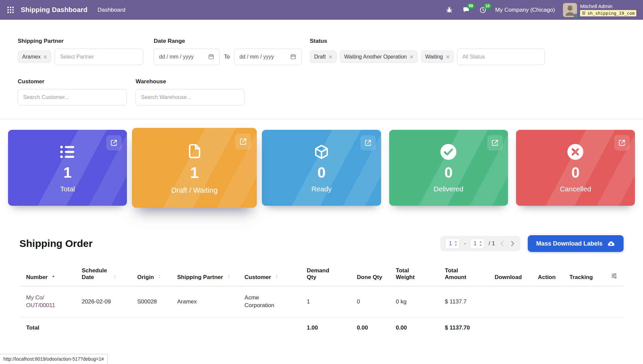 This screenshot has height=364, width=643. I want to click on apps-grid-icon, so click(10, 10).